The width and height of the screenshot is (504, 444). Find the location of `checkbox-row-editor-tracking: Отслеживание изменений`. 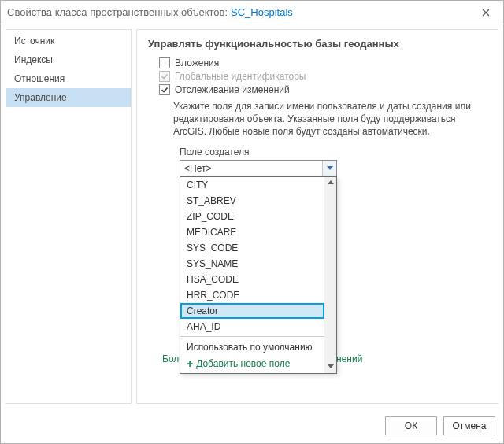

checkbox-row-editor-tracking: Отслеживание изменений is located at coordinates (324, 90).